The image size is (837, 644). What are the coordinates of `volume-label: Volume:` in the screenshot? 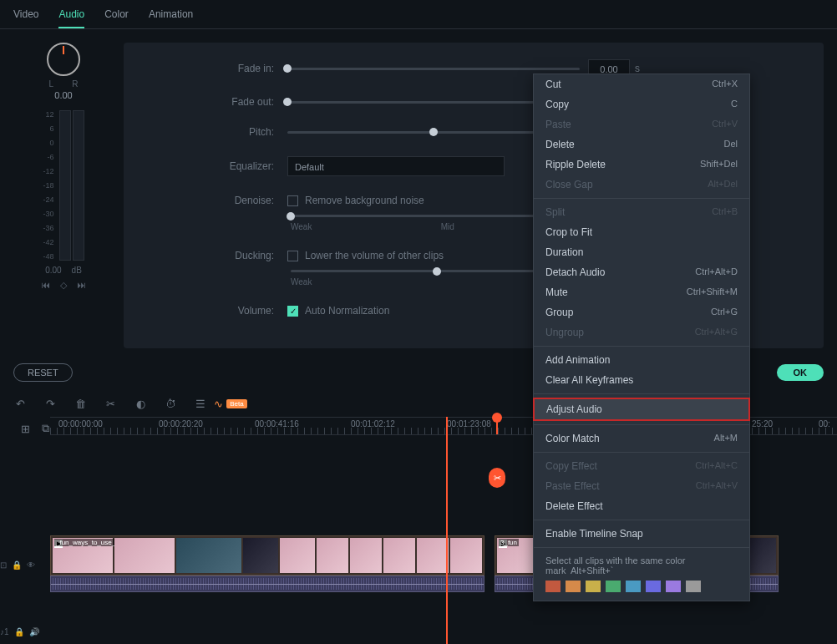 It's located at (245, 311).